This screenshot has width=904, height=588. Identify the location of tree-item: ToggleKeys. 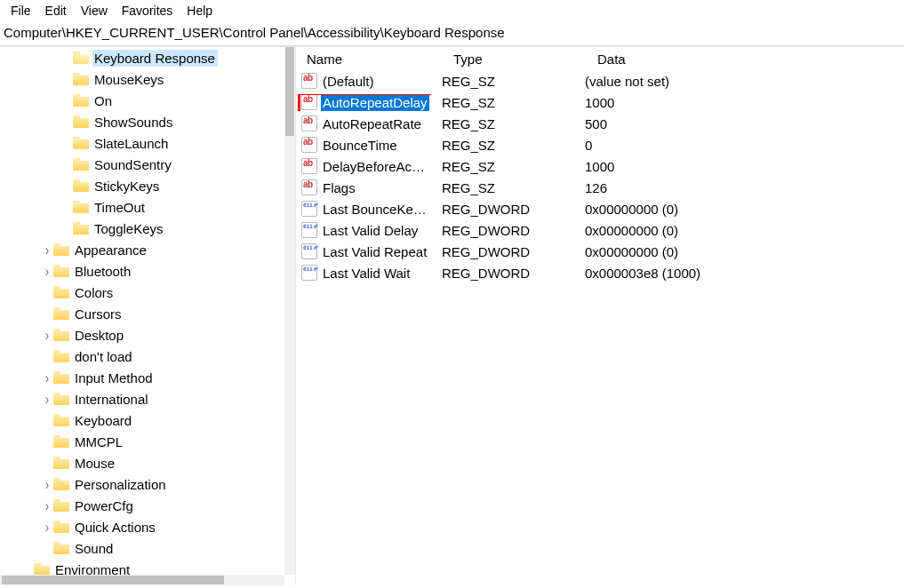
(142, 228).